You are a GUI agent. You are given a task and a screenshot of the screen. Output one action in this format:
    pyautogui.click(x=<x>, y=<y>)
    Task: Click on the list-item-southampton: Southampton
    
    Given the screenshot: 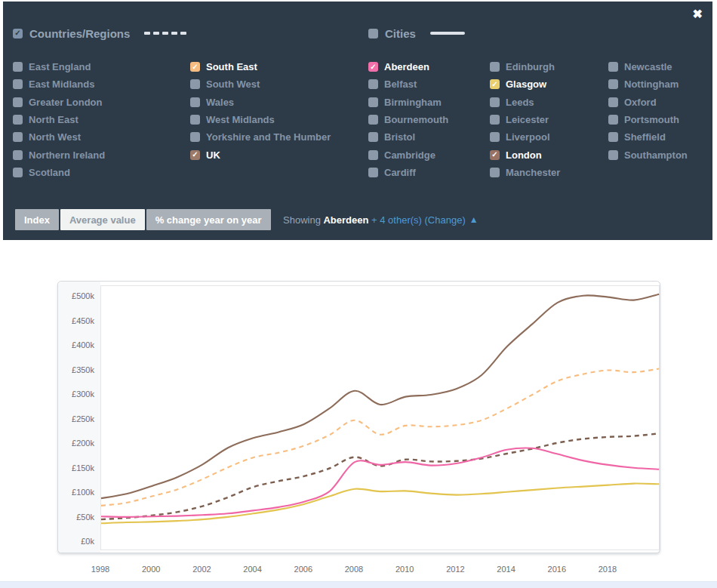 What is the action you would take?
    pyautogui.click(x=648, y=155)
    